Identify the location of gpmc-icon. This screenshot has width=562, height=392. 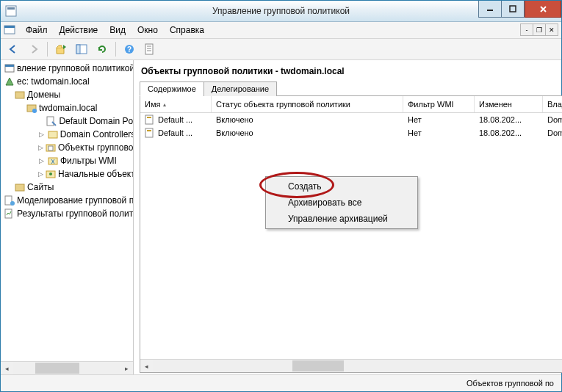
(10, 68).